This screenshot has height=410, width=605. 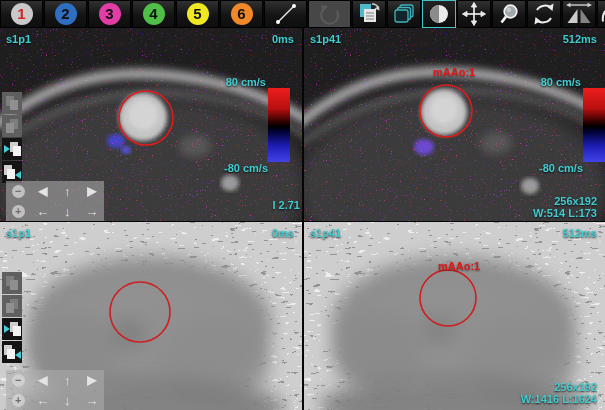 What do you see at coordinates (198, 14) in the screenshot?
I see `numbered-circle-5: 5` at bounding box center [198, 14].